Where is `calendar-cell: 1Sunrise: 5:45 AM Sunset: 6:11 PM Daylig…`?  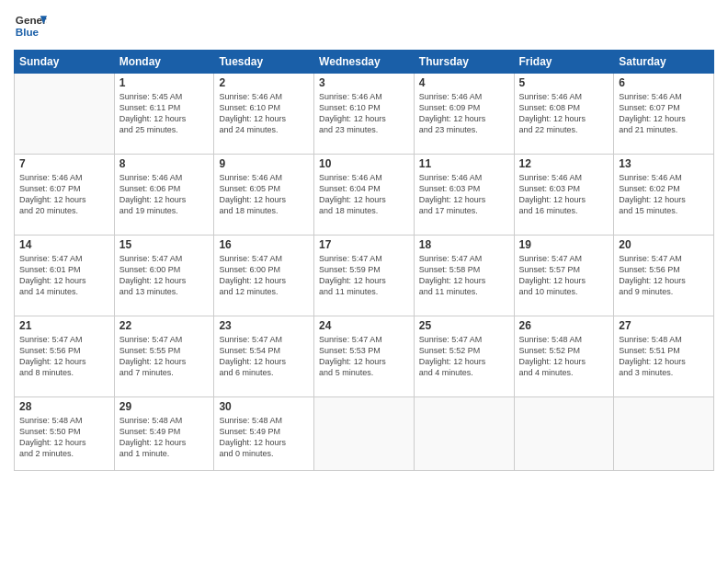 calendar-cell: 1Sunrise: 5:45 AM Sunset: 6:11 PM Daylig… is located at coordinates (164, 114).